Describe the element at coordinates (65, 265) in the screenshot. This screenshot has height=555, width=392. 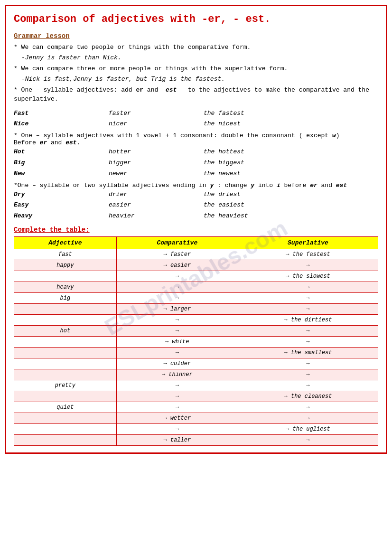
I see `adj-cell: happy` at that location.